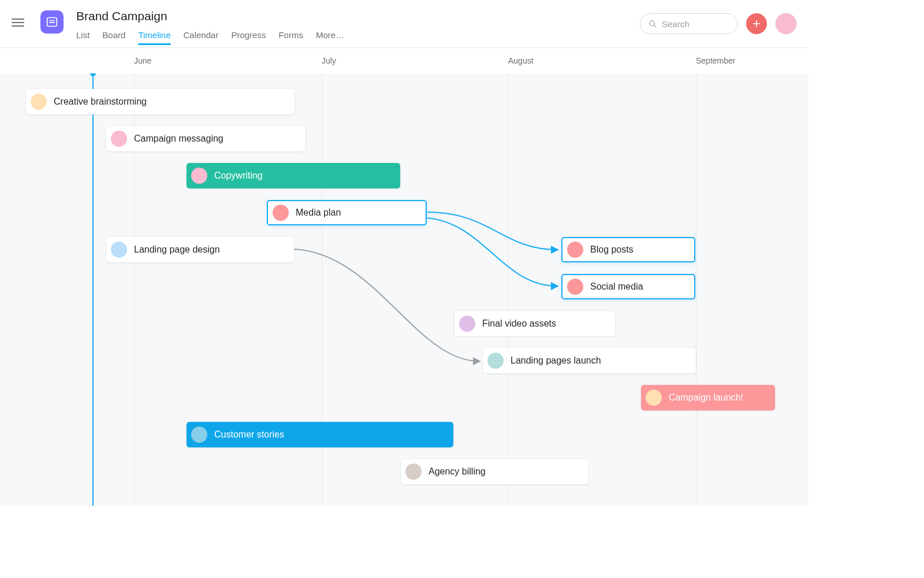 The height and width of the screenshot is (578, 924). I want to click on task-label: Landing pages launch, so click(556, 361).